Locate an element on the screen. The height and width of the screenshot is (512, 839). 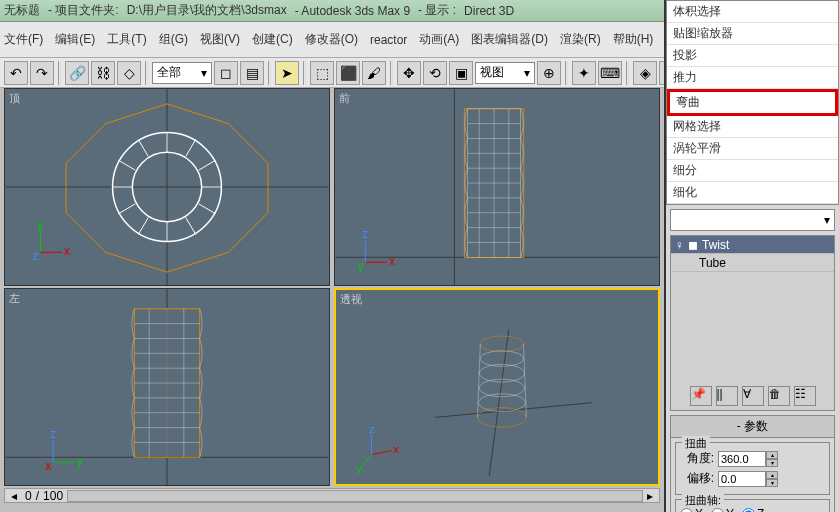
viewport-label: 透视 is located at coordinates (351, 300).